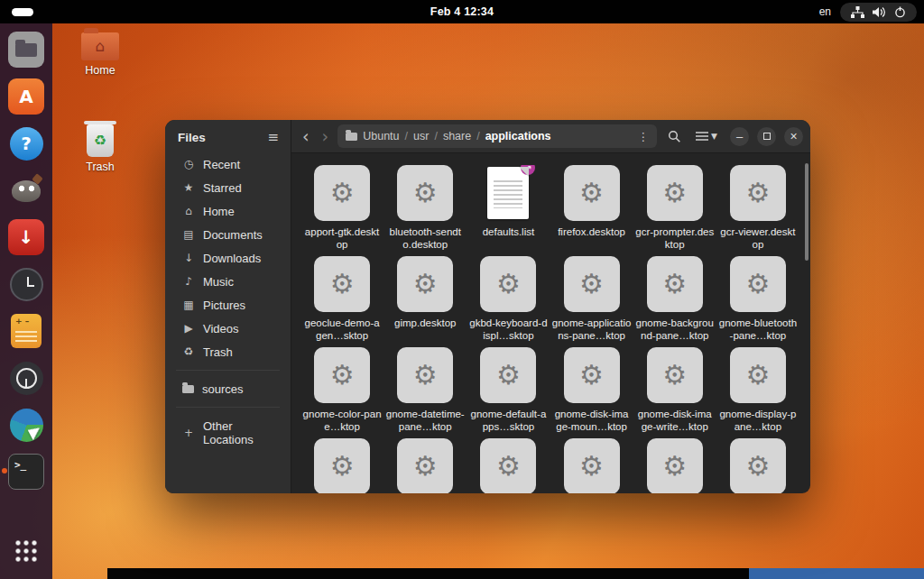 The height and width of the screenshot is (579, 924). I want to click on sidebar-item-recent: ◷Recent, so click(227, 164).